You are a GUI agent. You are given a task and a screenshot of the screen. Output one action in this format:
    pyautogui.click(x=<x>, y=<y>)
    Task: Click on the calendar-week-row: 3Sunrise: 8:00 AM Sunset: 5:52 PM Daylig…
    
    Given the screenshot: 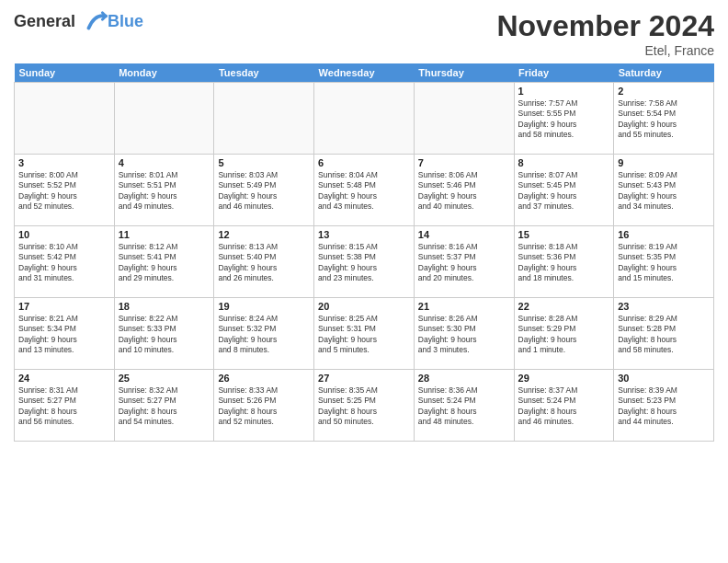 What is the action you would take?
    pyautogui.click(x=364, y=190)
    